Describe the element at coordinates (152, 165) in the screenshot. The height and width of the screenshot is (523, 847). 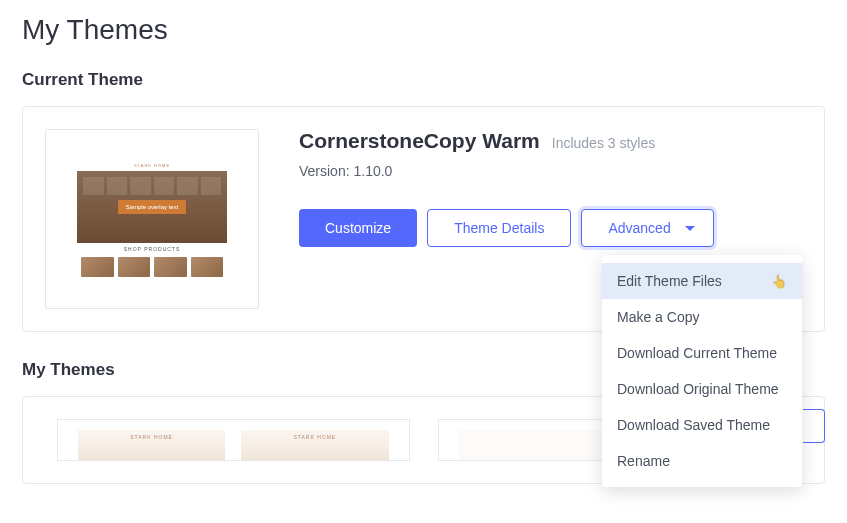
I see `thumbnail-header: STARK HOME` at that location.